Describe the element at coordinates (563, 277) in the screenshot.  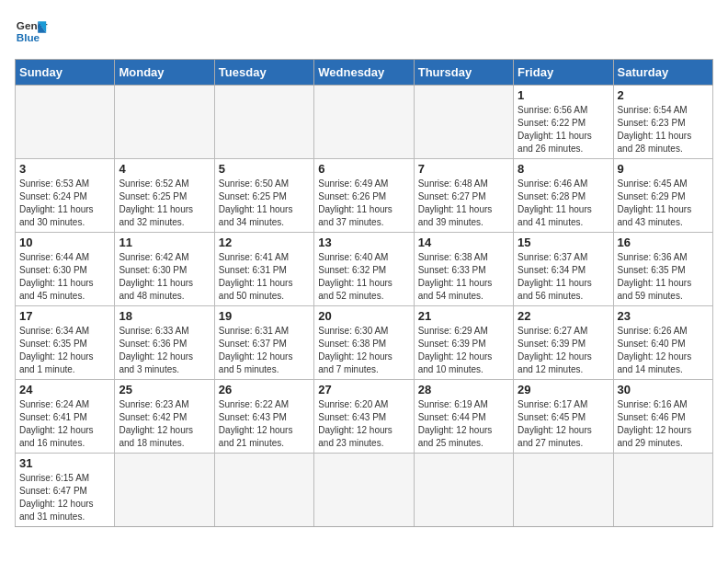
I see `day-info: Sunrise: 6:37 AM Sunset: 6:34 PM Dayligh…` at that location.